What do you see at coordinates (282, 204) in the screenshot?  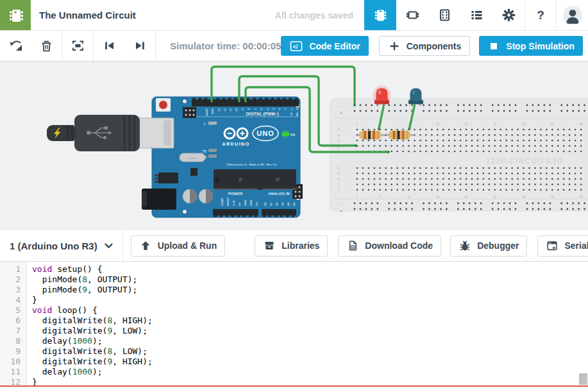 I see `svg-text: A3` at bounding box center [282, 204].